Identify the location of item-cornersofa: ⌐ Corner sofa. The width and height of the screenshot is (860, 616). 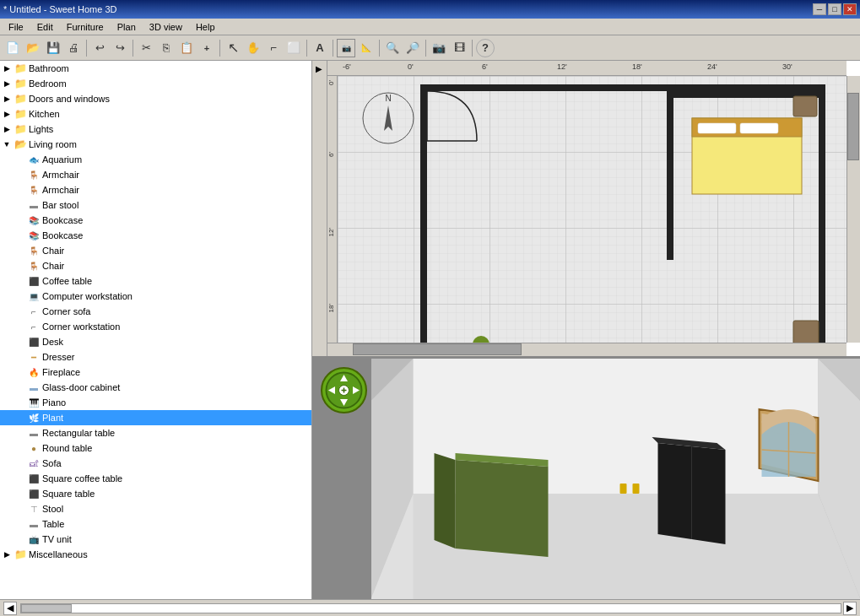
(155, 311).